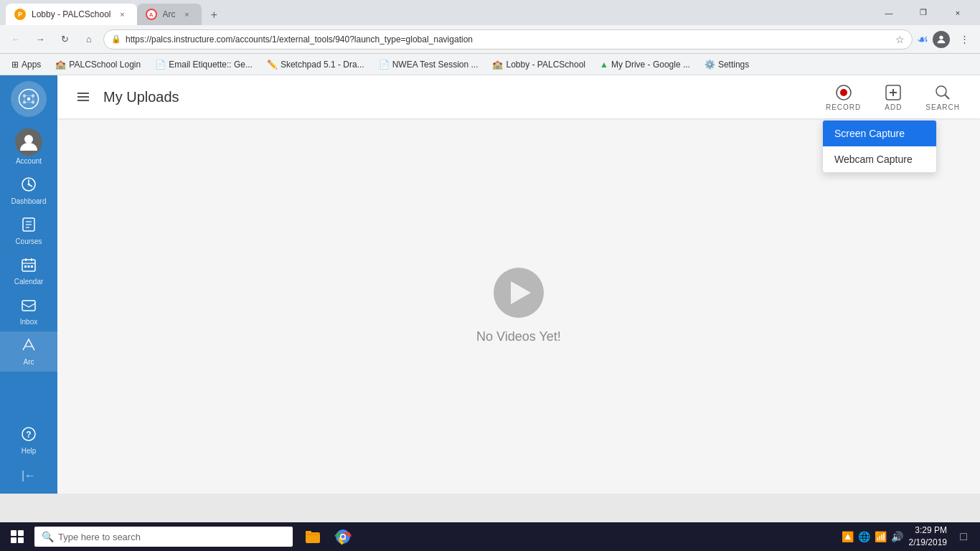 This screenshot has height=551, width=980. What do you see at coordinates (923, 39) in the screenshot?
I see `translate-icon: ☙` at bounding box center [923, 39].